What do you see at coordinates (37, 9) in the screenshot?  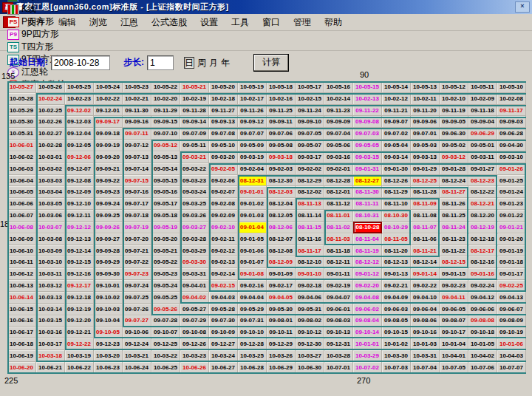 I see `toolbar-button: K线` at bounding box center [37, 9].